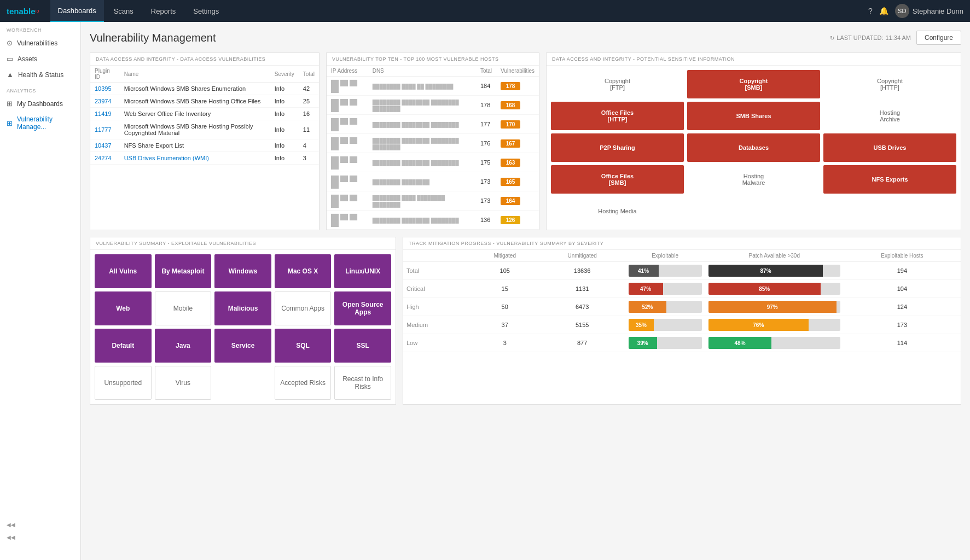  I want to click on vuln-summary-tile: Default, so click(123, 346).